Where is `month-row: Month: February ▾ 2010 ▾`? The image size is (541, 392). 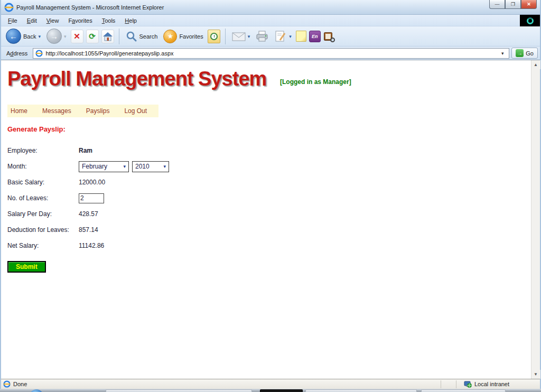 month-row: Month: February ▾ 2010 ▾ is located at coordinates (269, 166).